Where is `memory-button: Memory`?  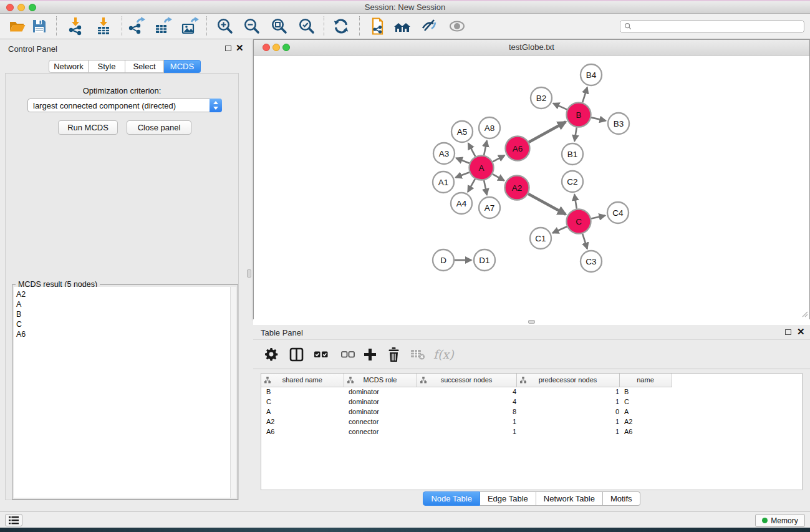
memory-button: Memory is located at coordinates (780, 520).